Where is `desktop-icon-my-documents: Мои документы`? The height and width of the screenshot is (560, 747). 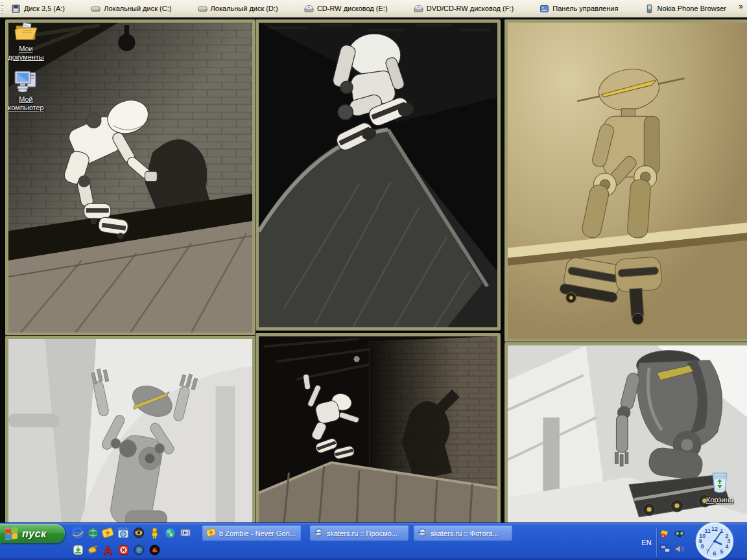 desktop-icon-my-documents: Мои документы is located at coordinates (26, 41).